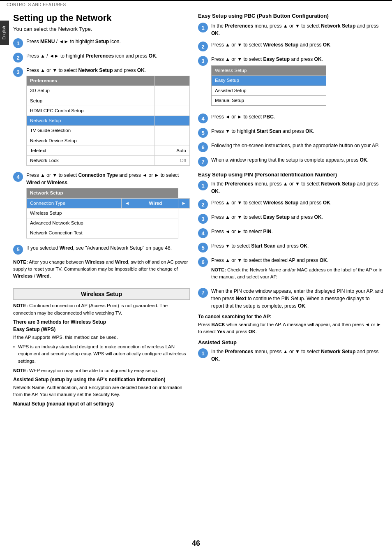 This screenshot has width=392, height=556. What do you see at coordinates (269, 90) in the screenshot?
I see `wireless-menu-assisted: Assisted Setup` at bounding box center [269, 90].